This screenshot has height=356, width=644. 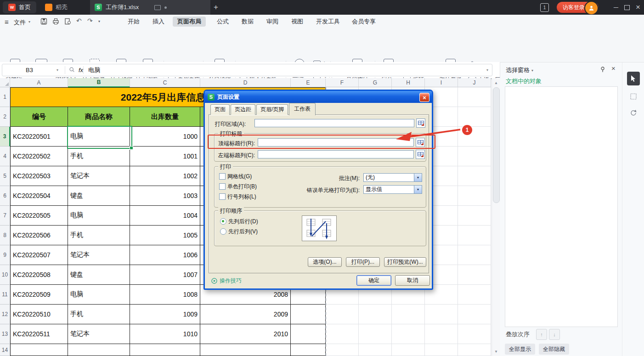 What do you see at coordinates (325, 262) in the screenshot?
I see `options-button: 选项(O)...` at bounding box center [325, 262].